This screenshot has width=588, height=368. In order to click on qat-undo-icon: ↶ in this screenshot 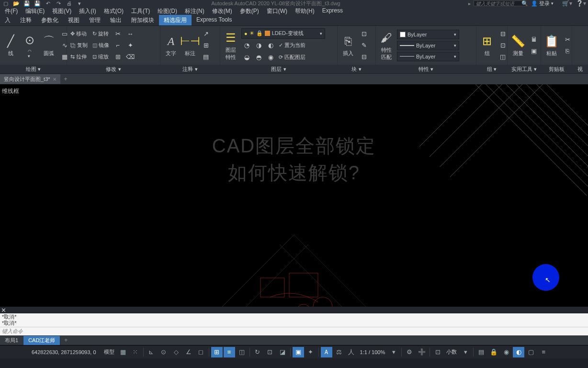, I will do `click(48, 3)`.